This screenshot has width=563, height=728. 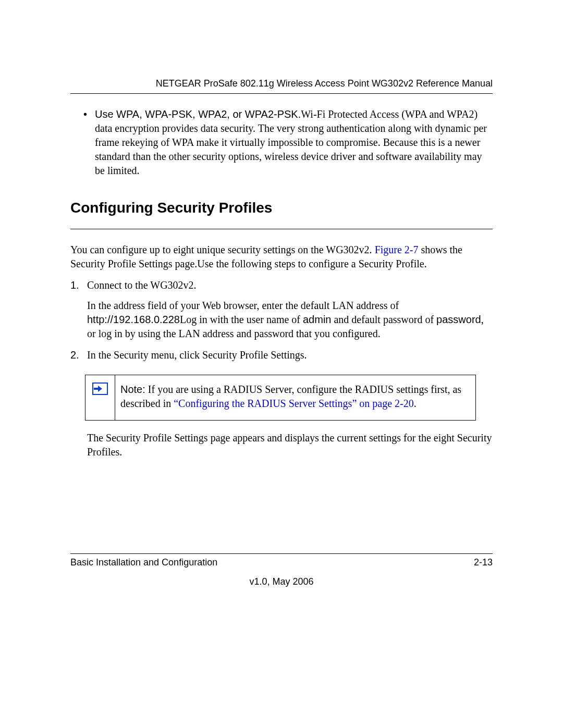 I want to click on step1-t1: In the address field of your Web browser…, so click(x=243, y=305).